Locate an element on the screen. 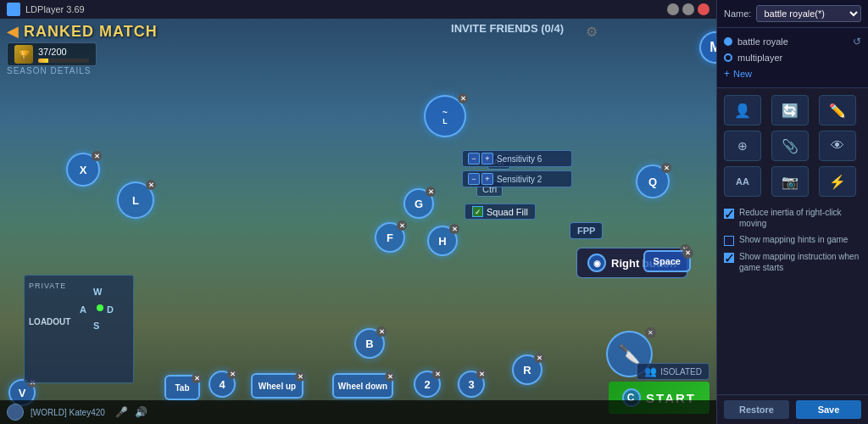 The height and width of the screenshot is (424, 868). space-btn: Space ✕ is located at coordinates (667, 261).